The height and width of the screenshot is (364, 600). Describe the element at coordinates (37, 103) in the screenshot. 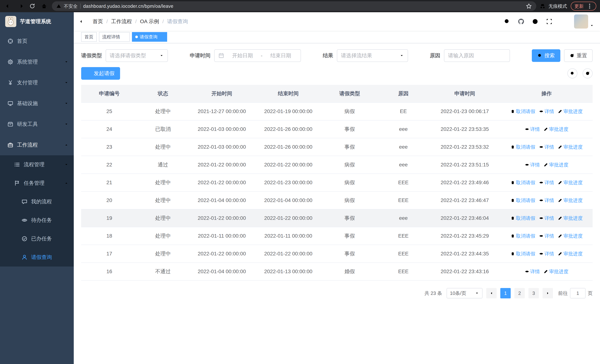

I see `sidebar-item-infrastructure: 基础设施` at that location.